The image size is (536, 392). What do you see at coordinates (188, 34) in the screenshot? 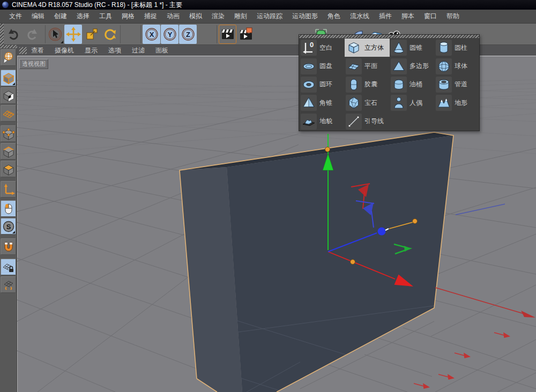
I see `svg-text: Z` at bounding box center [188, 34].